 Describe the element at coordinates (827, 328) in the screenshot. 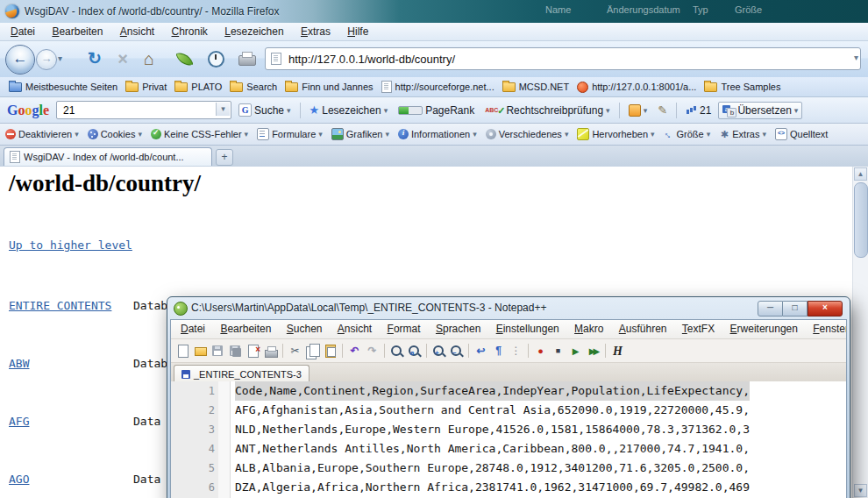

I see `npp-menu-fenster: Fenster` at that location.